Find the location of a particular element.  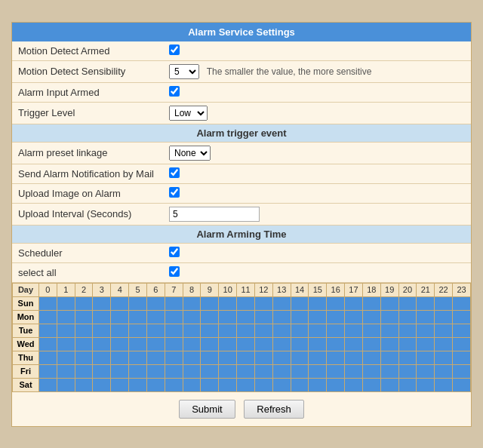

alarm-input-armed-checkbox is located at coordinates (174, 91).